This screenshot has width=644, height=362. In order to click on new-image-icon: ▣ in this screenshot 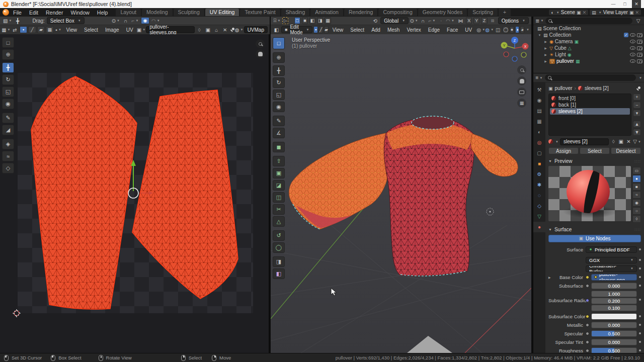, I will do `click(208, 30)`.